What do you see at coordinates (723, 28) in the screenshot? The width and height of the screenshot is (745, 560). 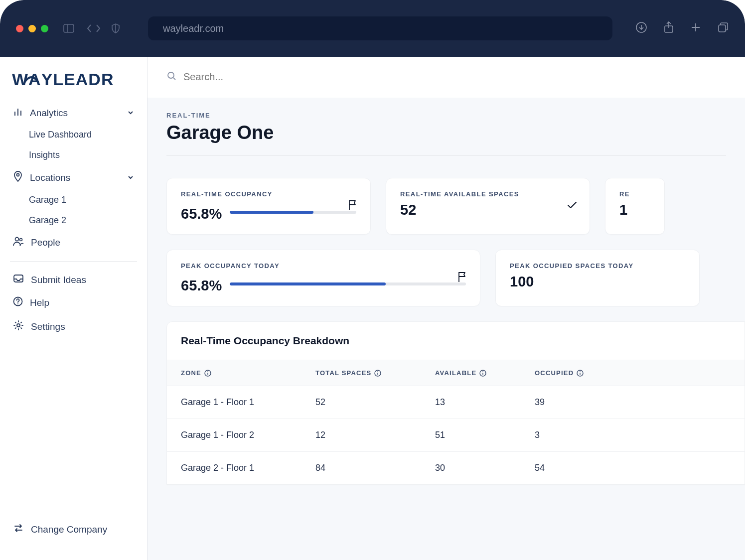 I see `tabs-icon` at bounding box center [723, 28].